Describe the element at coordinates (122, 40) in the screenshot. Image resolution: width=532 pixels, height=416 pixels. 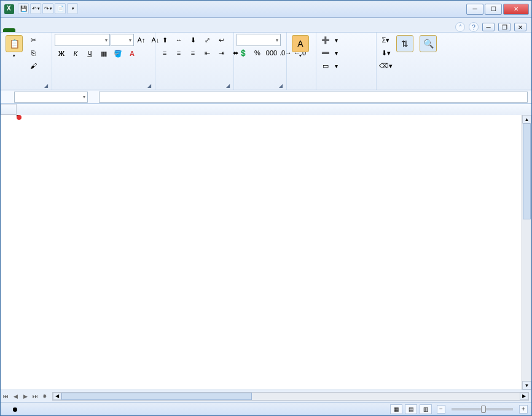
I see `font-size-combo` at that location.